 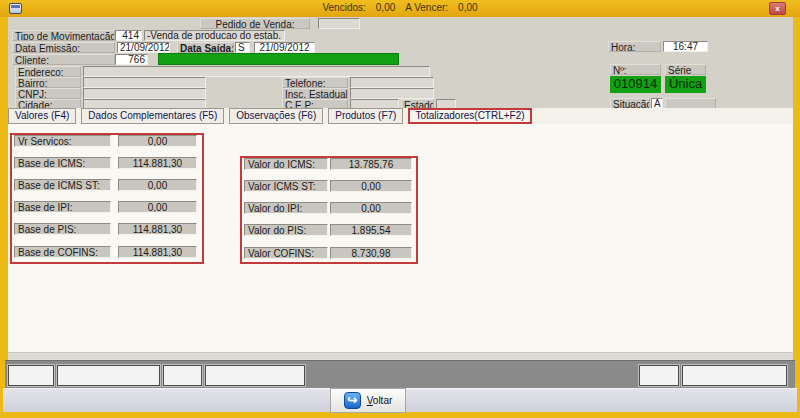 I want to click on data-saida-label: Data Saída:, so click(x=206, y=48).